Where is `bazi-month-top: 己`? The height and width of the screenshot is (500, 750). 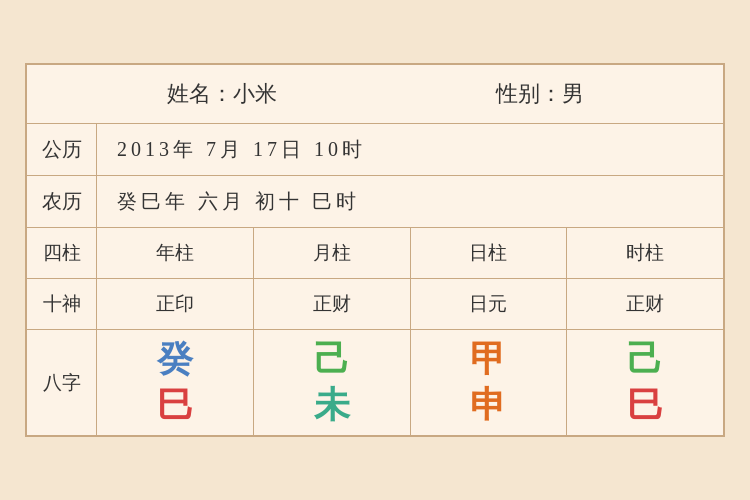 bazi-month-top: 己 is located at coordinates (332, 360).